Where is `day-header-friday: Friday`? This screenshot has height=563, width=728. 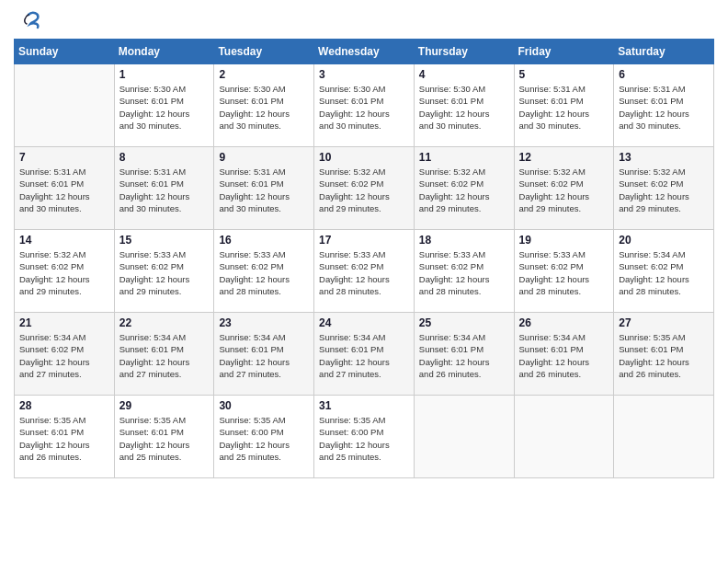
day-header-friday: Friday is located at coordinates (564, 52).